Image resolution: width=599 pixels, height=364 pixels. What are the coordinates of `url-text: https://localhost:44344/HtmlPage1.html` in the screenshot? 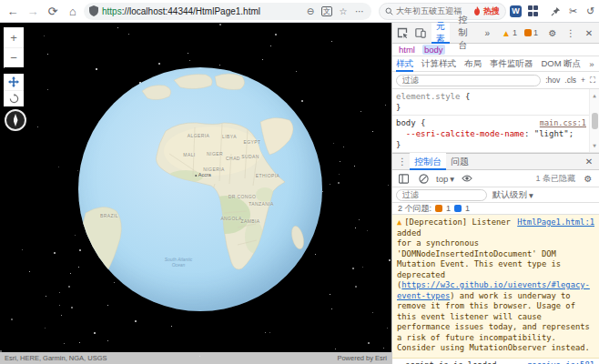 It's located at (201, 11).